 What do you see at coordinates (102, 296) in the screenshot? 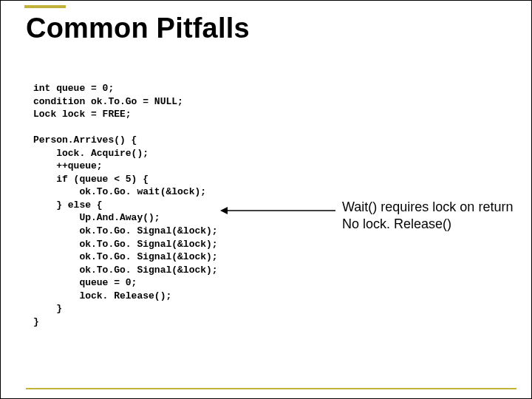
I see `code-line: lock. Release();` at bounding box center [102, 296].